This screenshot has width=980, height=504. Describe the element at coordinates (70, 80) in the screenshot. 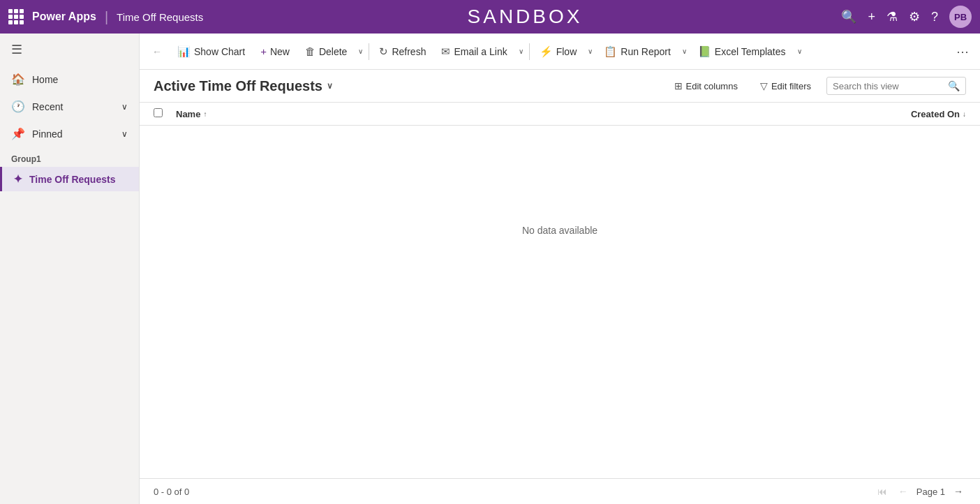

I see `sidebar-item-home: 🏠 Home` at that location.